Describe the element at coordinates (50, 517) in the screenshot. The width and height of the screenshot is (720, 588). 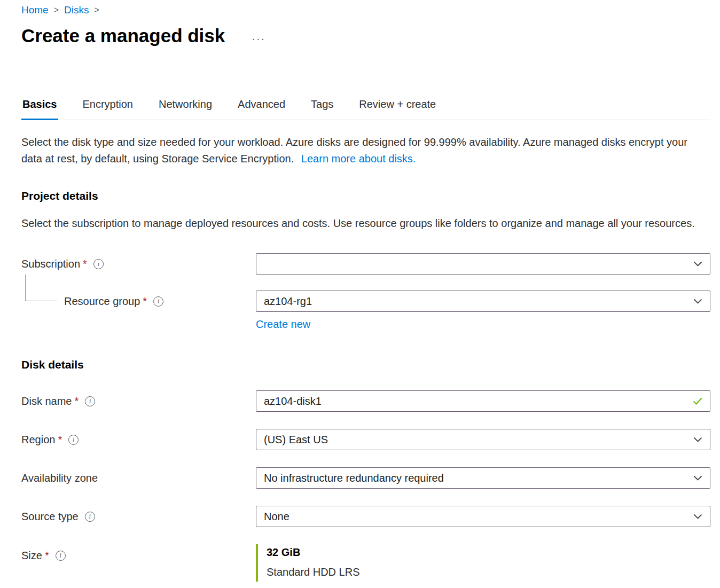
I see `source-type-label: Source type` at that location.